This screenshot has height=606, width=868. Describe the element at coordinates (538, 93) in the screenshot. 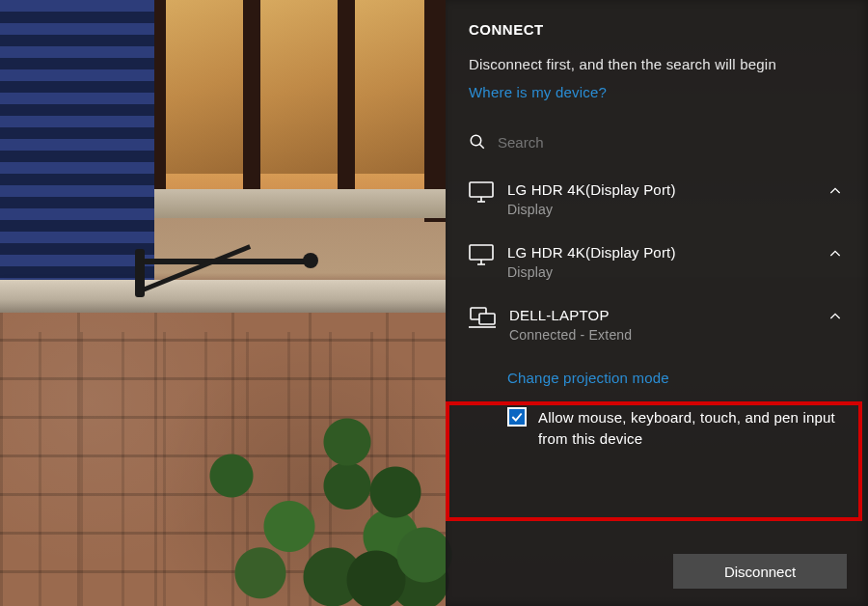

I see `where-is-my-device-link: Where is my device?` at that location.